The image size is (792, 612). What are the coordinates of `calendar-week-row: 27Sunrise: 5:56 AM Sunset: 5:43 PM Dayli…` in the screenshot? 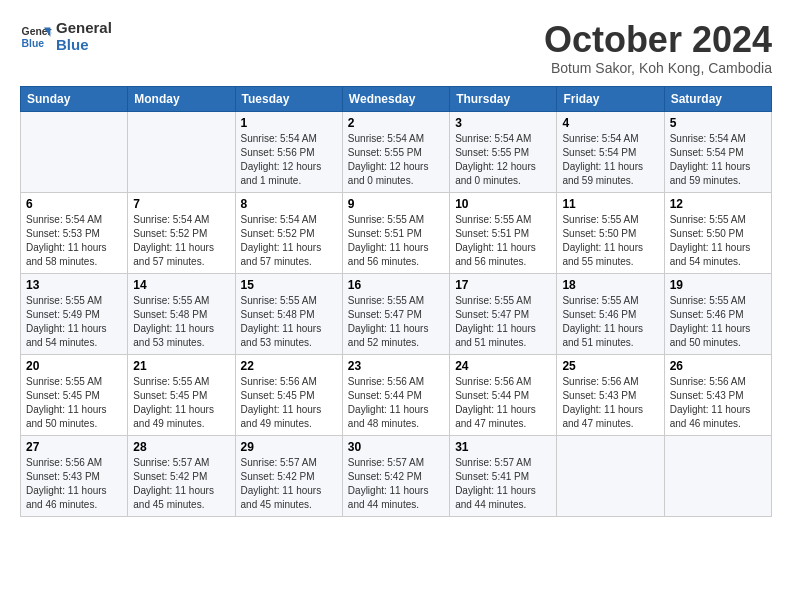 It's located at (396, 476).